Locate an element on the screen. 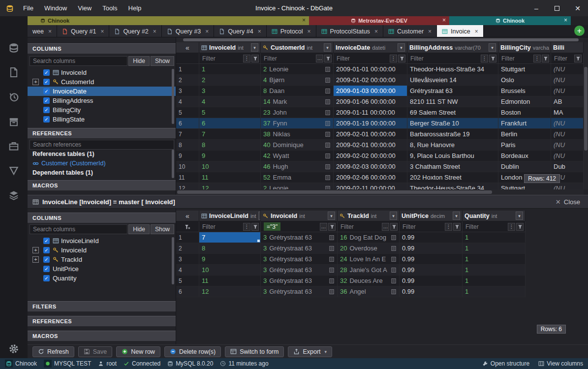 Image resolution: width=588 pixels, height=369 pixels. tab-query-1: Query #1× is located at coordinates (83, 31).